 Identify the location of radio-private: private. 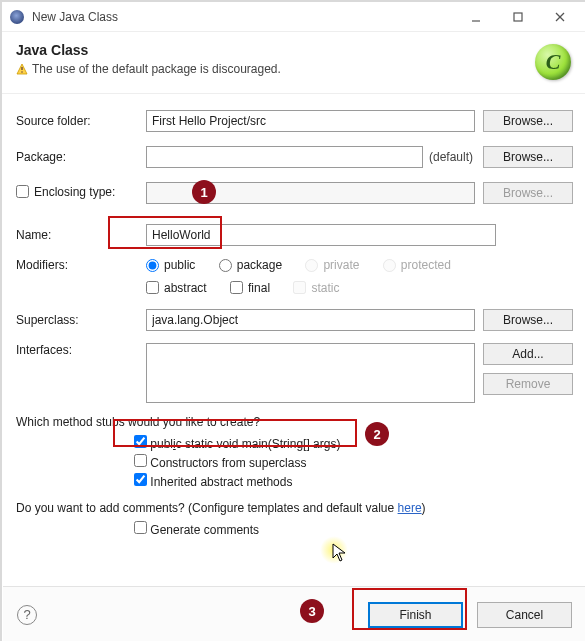
(332, 265).